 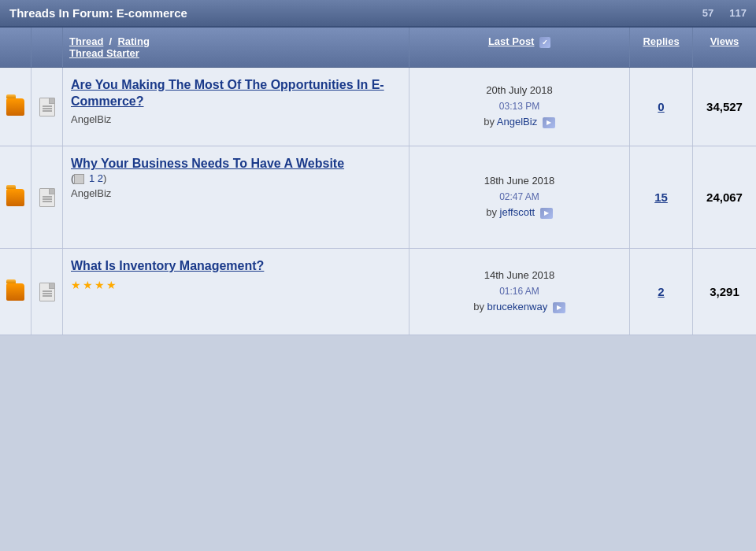 I want to click on by-label-3: by, so click(x=480, y=307).